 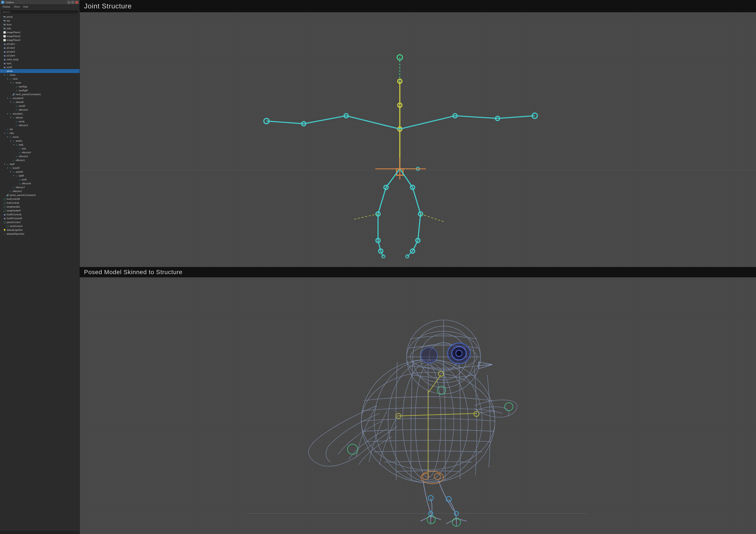 What do you see at coordinates (49, 125) in the screenshot?
I see `tree-item-label: effector3` at bounding box center [49, 125].